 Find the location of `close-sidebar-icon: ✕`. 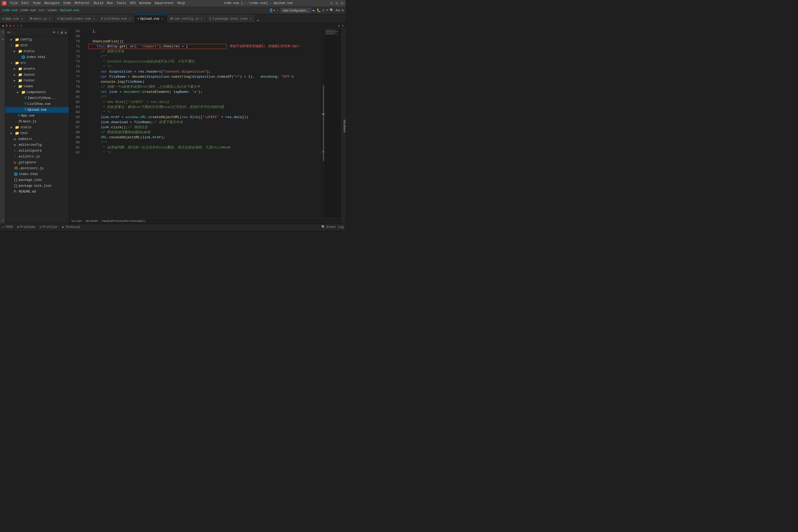

close-sidebar-icon: ✕ is located at coordinates (66, 33).